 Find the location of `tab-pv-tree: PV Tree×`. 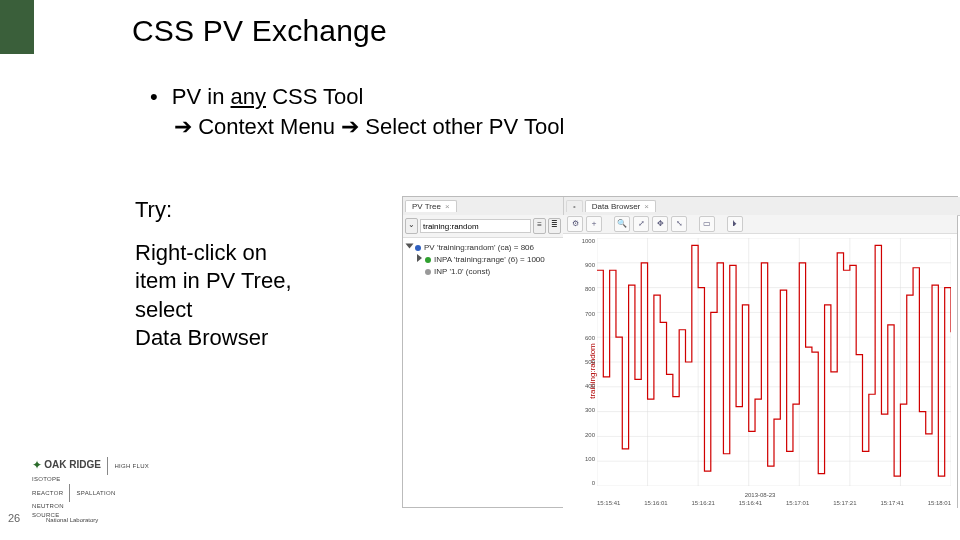

tab-pv-tree: PV Tree× is located at coordinates (431, 206).